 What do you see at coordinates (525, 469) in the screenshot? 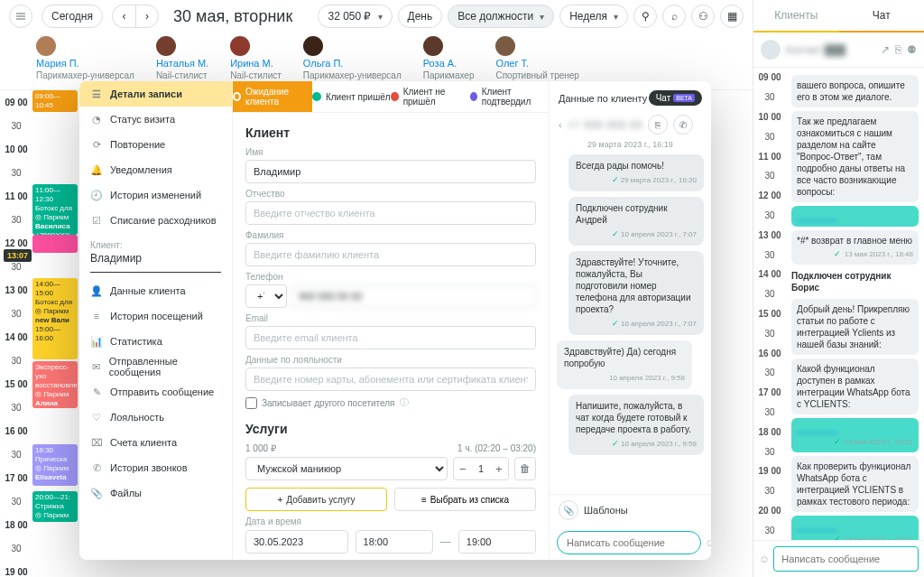
I see `delete-service-button: 🗑` at bounding box center [525, 469].